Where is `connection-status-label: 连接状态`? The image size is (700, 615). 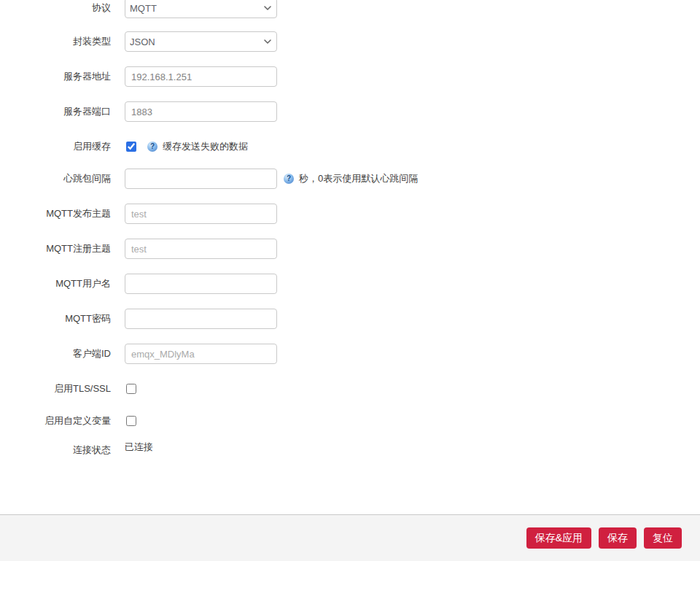 connection-status-label: 连接状态 is located at coordinates (55, 450).